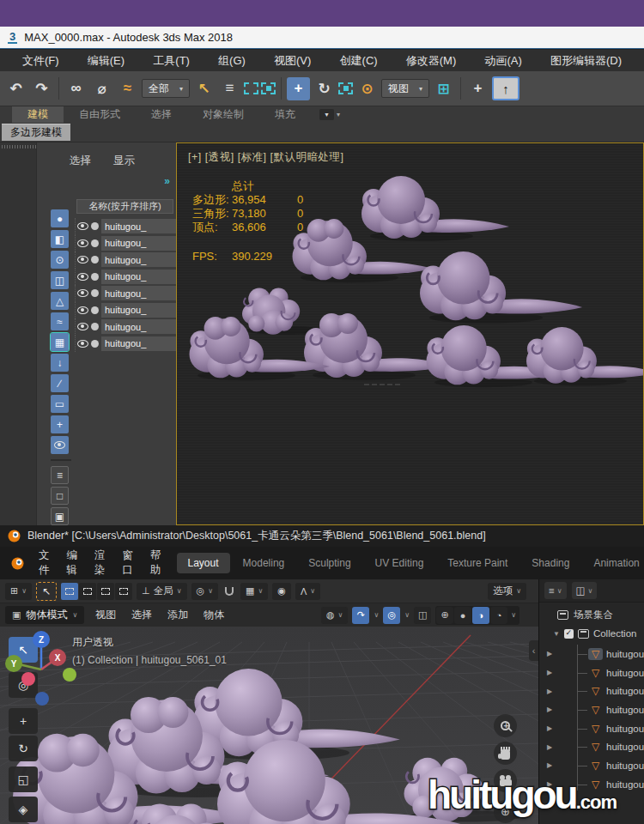  Describe the element at coordinates (550, 563) in the screenshot. I see `workspace-tab-shading: Shading` at that location.